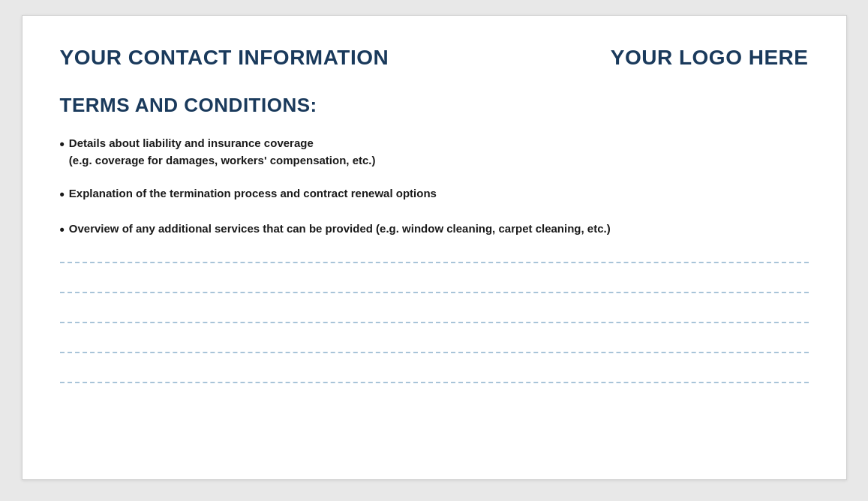 The image size is (868, 501). I want to click on bullet-item-1: • Details about liability and insurance …, so click(434, 152).